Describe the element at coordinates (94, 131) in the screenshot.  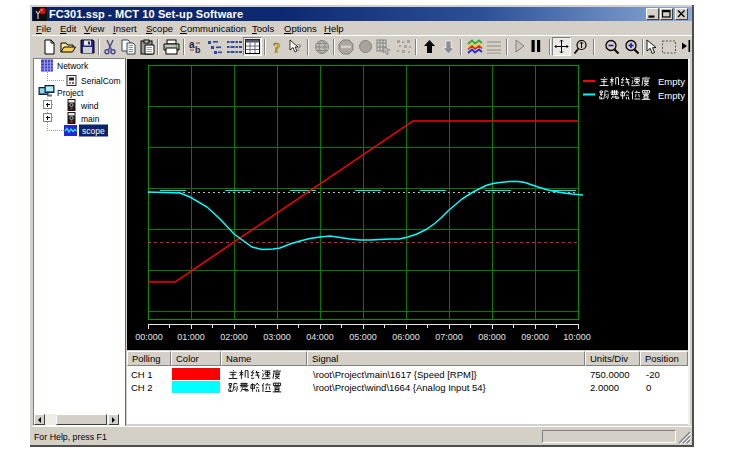
I see `svg-text: scope` at that location.